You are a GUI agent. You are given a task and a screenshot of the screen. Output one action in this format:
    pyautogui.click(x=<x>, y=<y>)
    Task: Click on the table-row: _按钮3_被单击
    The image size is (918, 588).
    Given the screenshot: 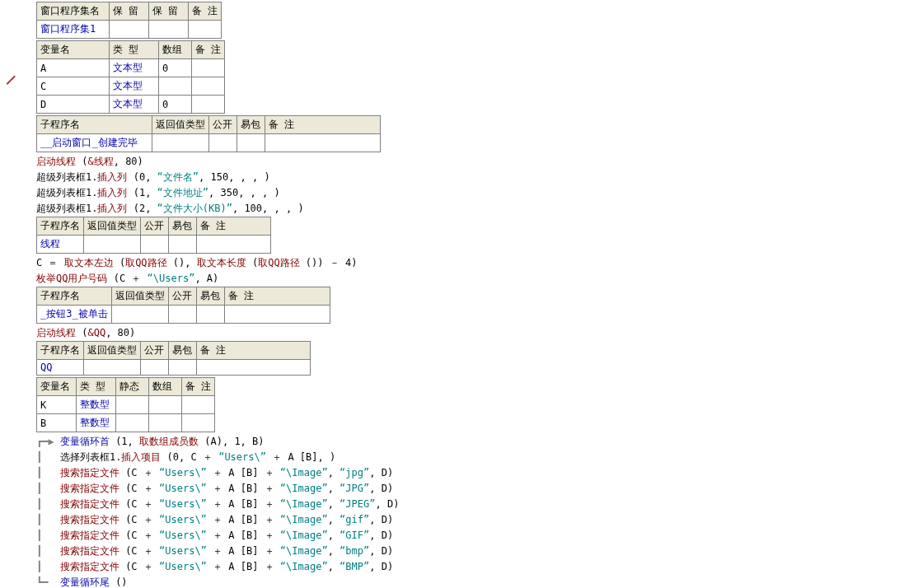 What is the action you would take?
    pyautogui.click(x=184, y=315)
    